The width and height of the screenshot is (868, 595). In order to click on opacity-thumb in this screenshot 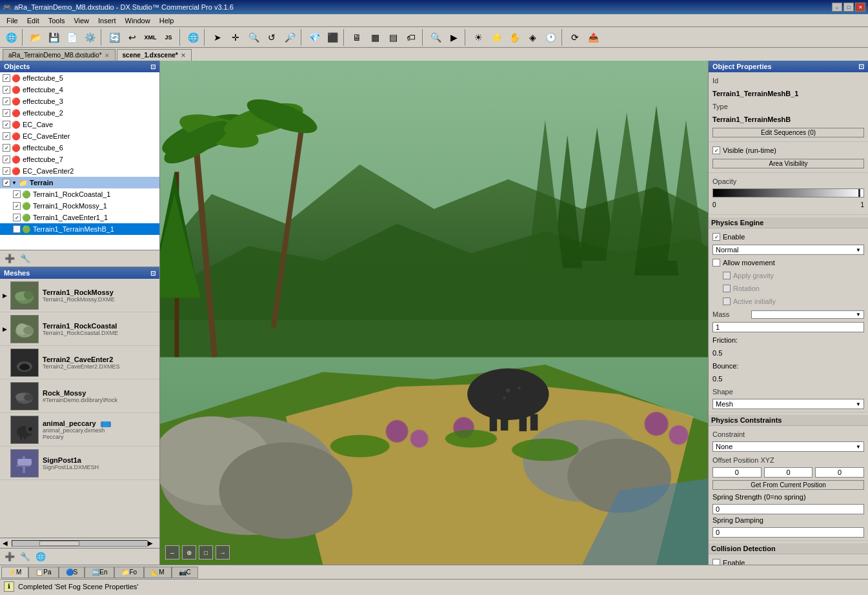, I will do `click(860, 193)`.